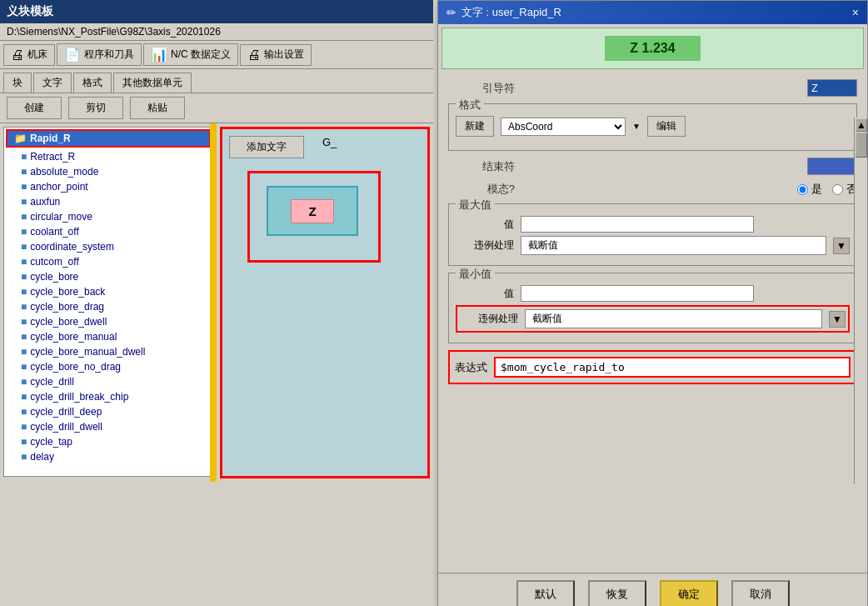  What do you see at coordinates (20, 138) in the screenshot?
I see `folder-icon: 📁` at bounding box center [20, 138].